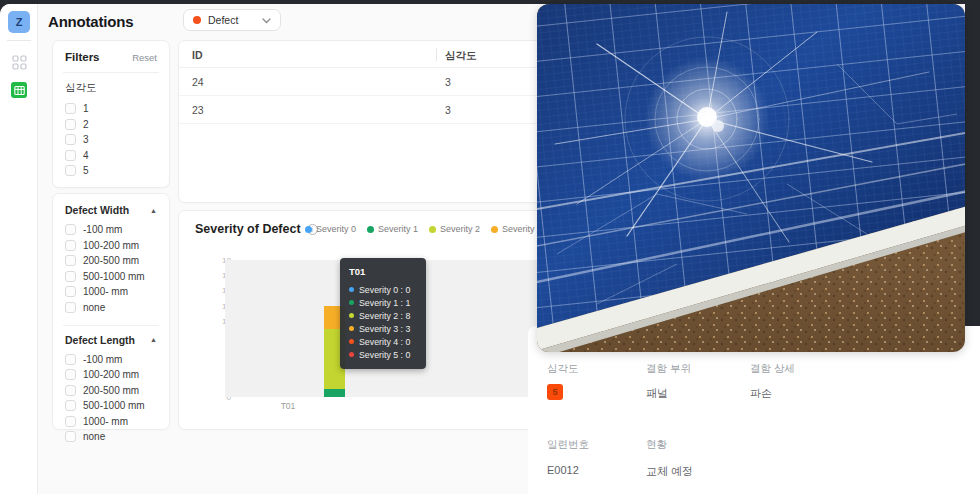  I want to click on tooltip-text: Severity 5 : 0, so click(384, 355).